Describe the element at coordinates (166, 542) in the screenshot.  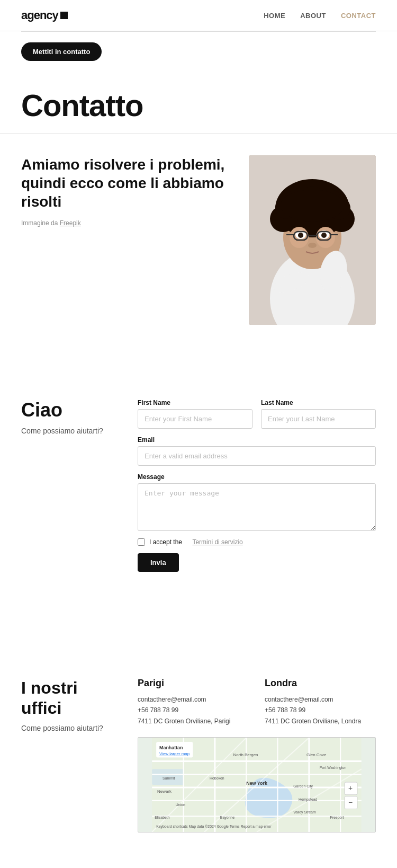
I see `terms-text: I accept the` at that location.